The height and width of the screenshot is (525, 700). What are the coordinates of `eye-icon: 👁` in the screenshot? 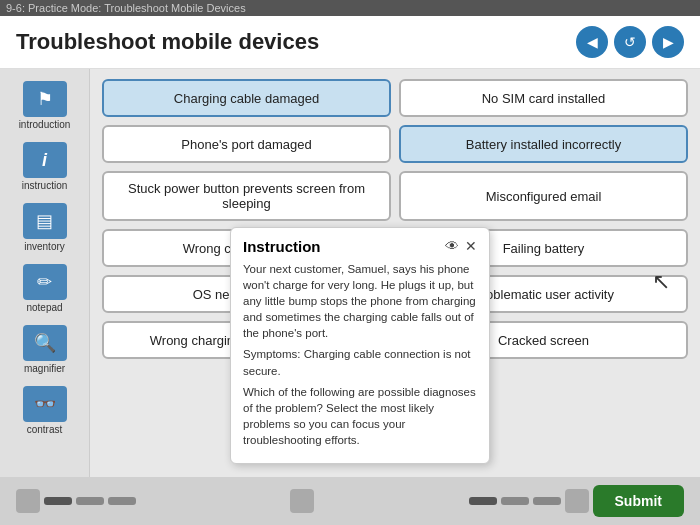 It's located at (452, 246).